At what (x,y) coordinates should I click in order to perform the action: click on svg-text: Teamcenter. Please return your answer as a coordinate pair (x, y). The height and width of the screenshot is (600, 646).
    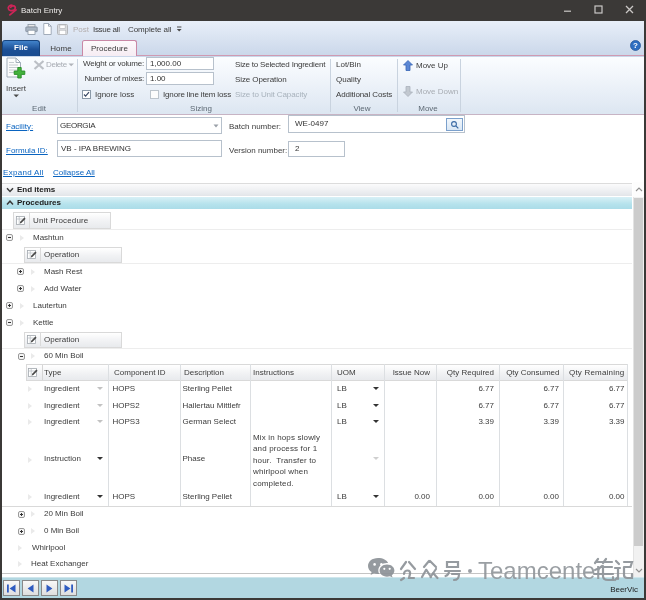
    Looking at the image, I should click on (540, 570).